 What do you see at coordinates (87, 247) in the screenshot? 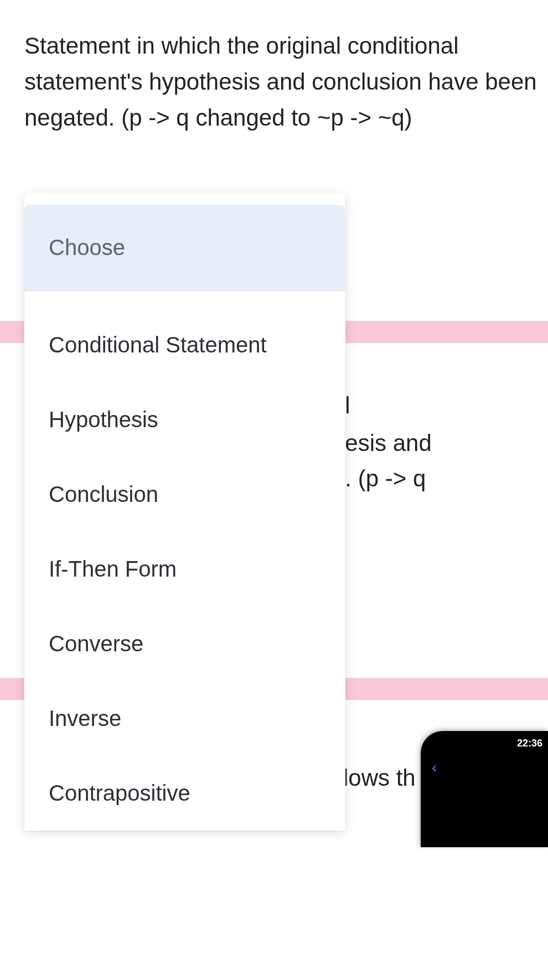
I see `dropdown-placeholder: Choose` at bounding box center [87, 247].